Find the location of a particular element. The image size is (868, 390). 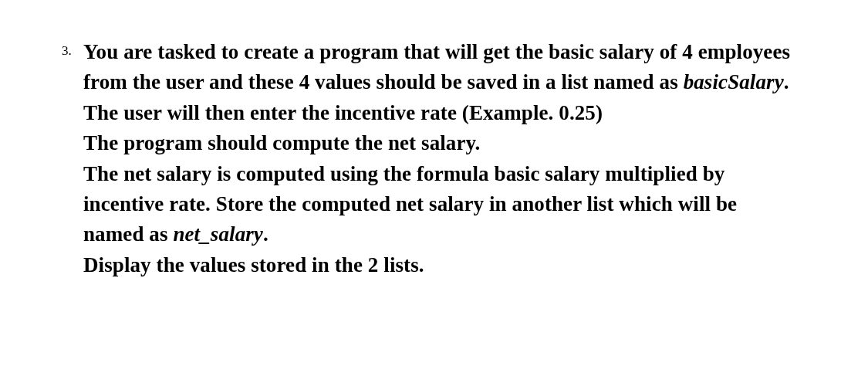

list-number: 3. is located at coordinates (69, 51).